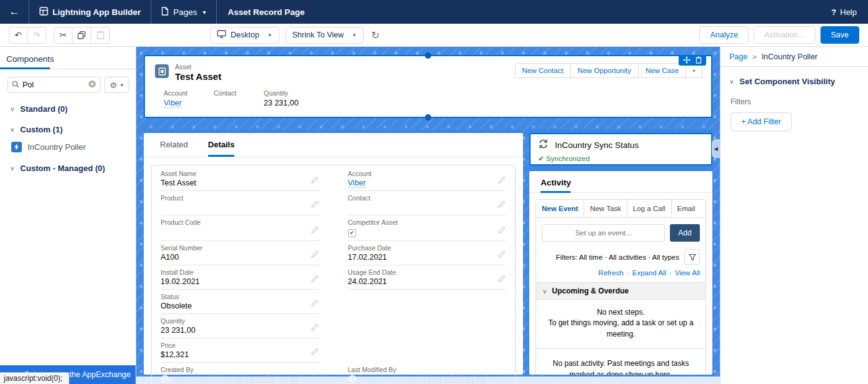 The width and height of the screenshot is (868, 384). Describe the element at coordinates (761, 122) in the screenshot. I see `add-filter-button: + Add Filter` at that location.